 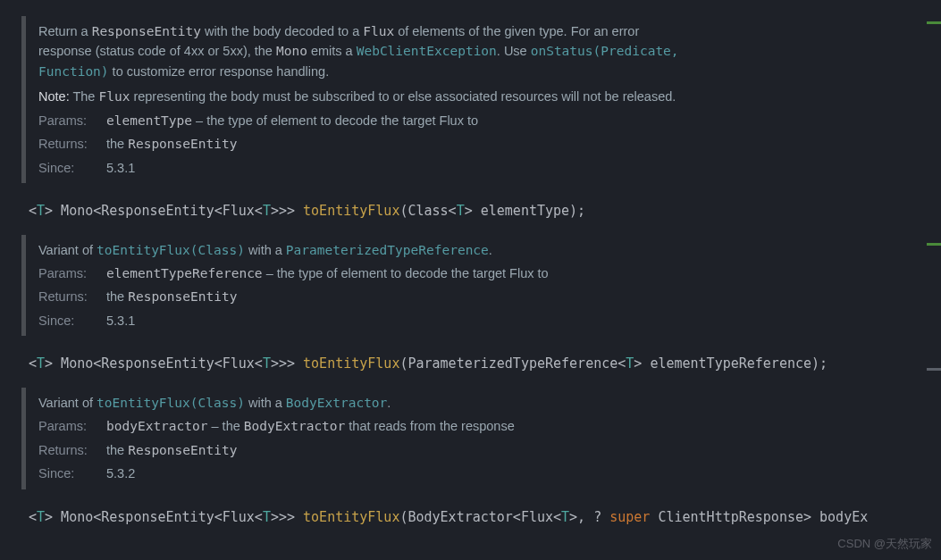 I want to click on watermark-text: CSDN @天然玩家, so click(x=885, y=540).